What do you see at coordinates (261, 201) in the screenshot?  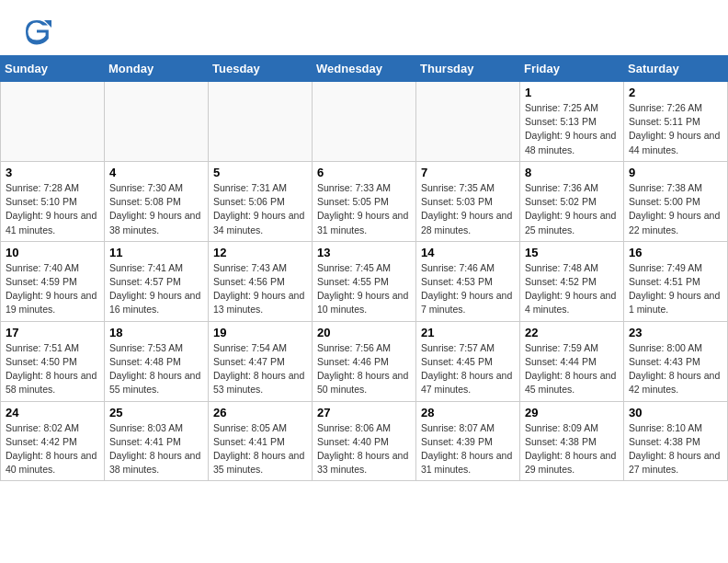 I see `calendar-day-cell: 5Sunrise: 7:31 AM Sunset: 5:06 PM Daylig…` at bounding box center [261, 201].